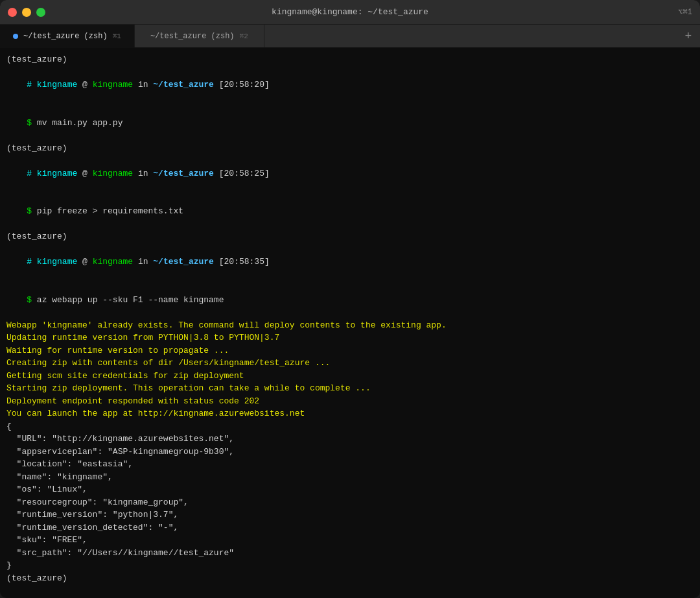 The image size is (700, 598). What do you see at coordinates (350, 540) in the screenshot?
I see `line-27: "sku": "FREE",` at bounding box center [350, 540].